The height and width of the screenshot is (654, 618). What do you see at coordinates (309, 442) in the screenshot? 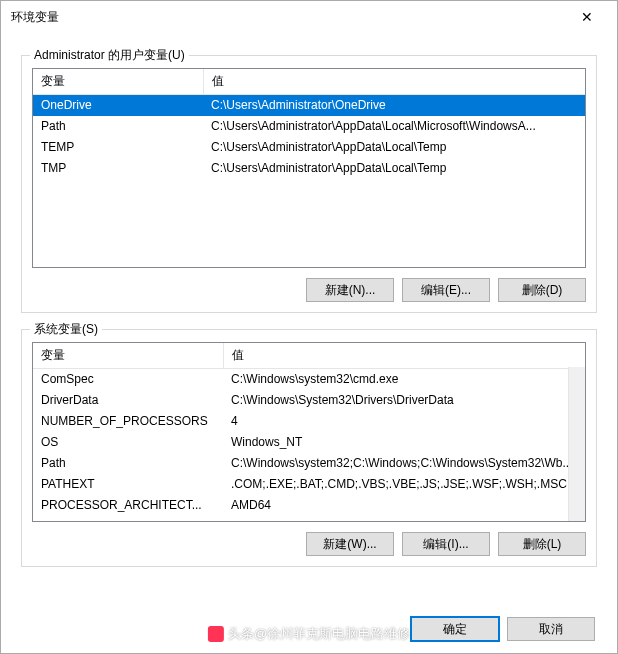
I see `table-row: OSWindows_NT` at bounding box center [309, 442].